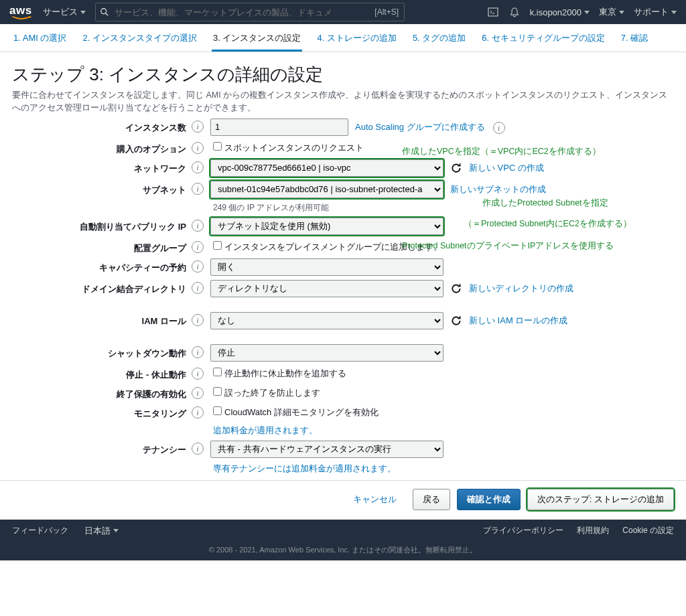 Image resolution: width=686 pixels, height=616 pixels. I want to click on instance-count-input, so click(279, 127).